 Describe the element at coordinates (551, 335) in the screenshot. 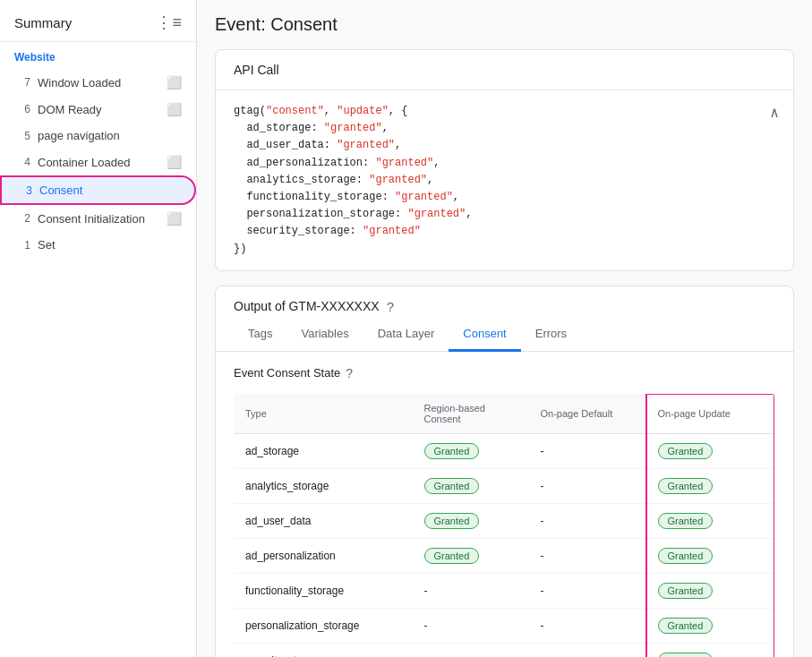

I see `tab-errors: Errors` at that location.